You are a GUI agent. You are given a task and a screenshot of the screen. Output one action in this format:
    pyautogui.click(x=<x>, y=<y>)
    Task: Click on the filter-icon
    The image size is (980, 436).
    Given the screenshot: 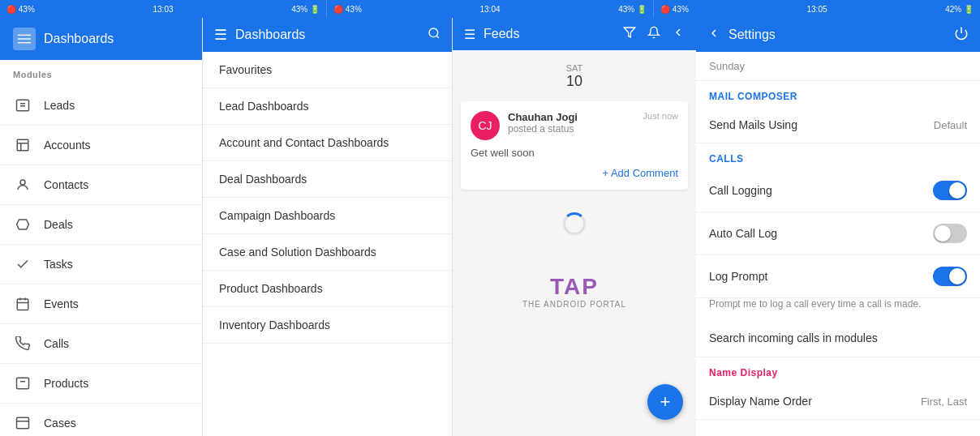 What is the action you would take?
    pyautogui.click(x=630, y=34)
    